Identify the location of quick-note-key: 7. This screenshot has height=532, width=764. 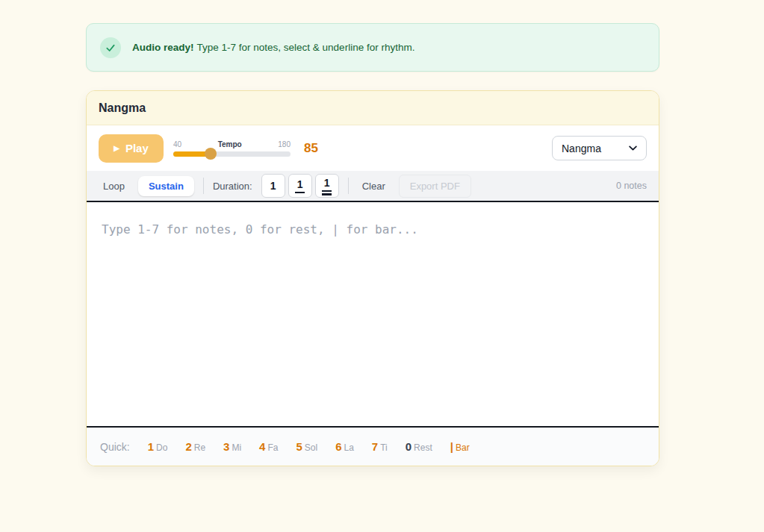
(375, 446).